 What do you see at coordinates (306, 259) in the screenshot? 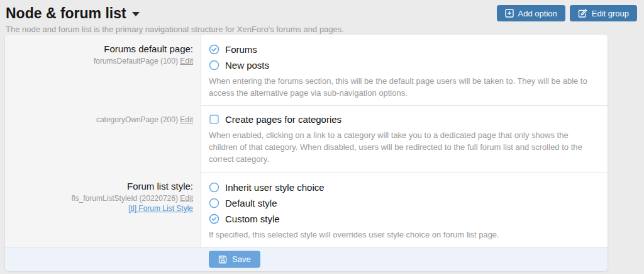
I see `submit-bar: Save` at bounding box center [306, 259].